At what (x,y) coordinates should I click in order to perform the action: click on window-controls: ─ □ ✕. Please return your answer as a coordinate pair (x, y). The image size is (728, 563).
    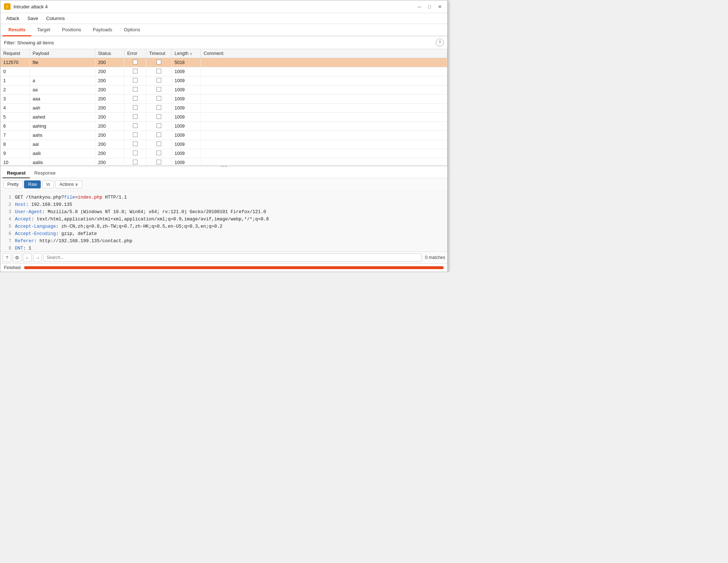
    Looking at the image, I should click on (430, 7).